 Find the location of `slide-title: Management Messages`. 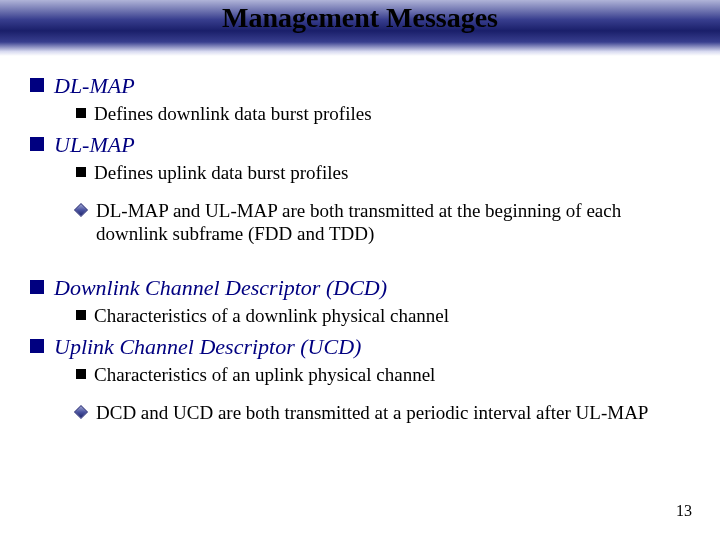

slide-title: Management Messages is located at coordinates (360, 18).